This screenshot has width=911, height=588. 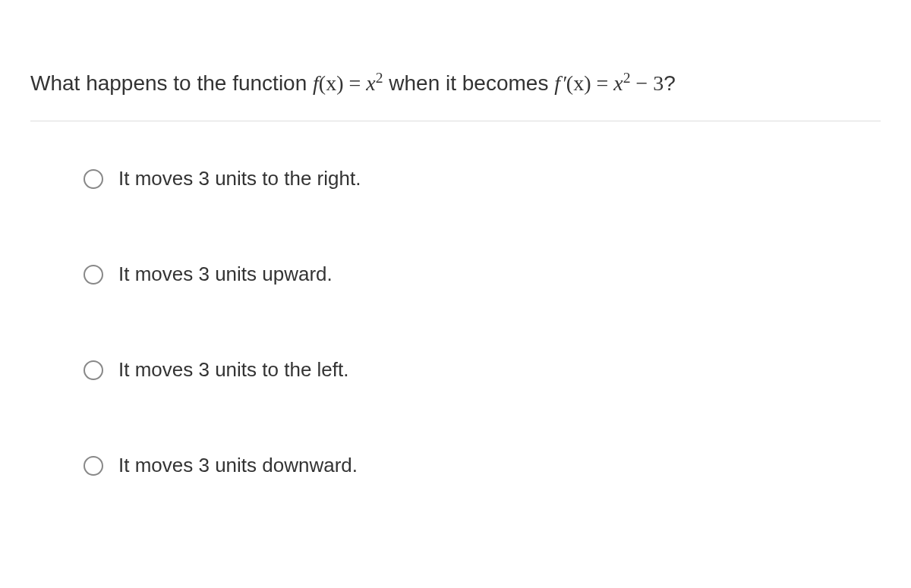 What do you see at coordinates (618, 83) in the screenshot?
I see `func2-var: x` at bounding box center [618, 83].